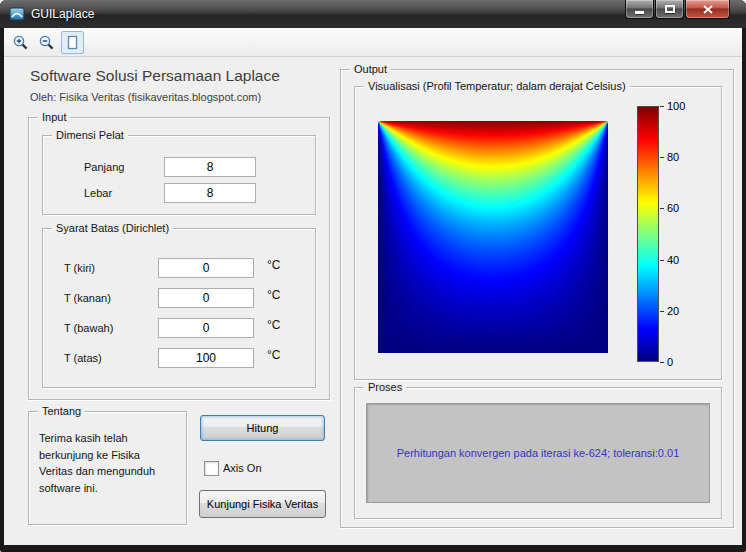 This screenshot has width=746, height=552. What do you see at coordinates (210, 167) in the screenshot?
I see `panjang-input` at bounding box center [210, 167].